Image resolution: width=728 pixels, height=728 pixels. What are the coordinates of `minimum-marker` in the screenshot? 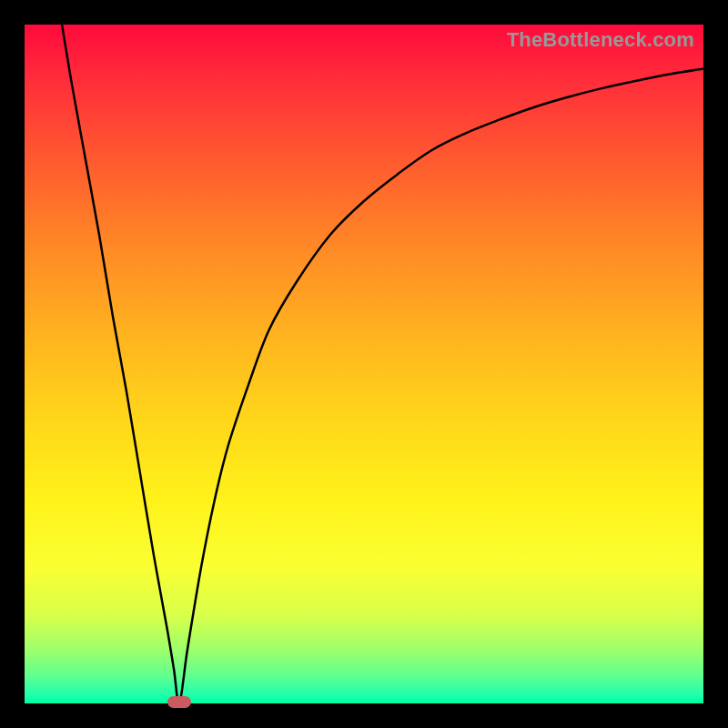 It's located at (179, 703).